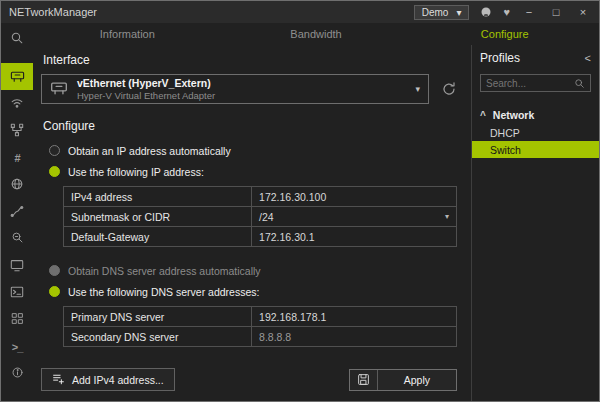  I want to click on dns-fields-table: Primary DNS server Secondary DNS server, so click(260, 326).